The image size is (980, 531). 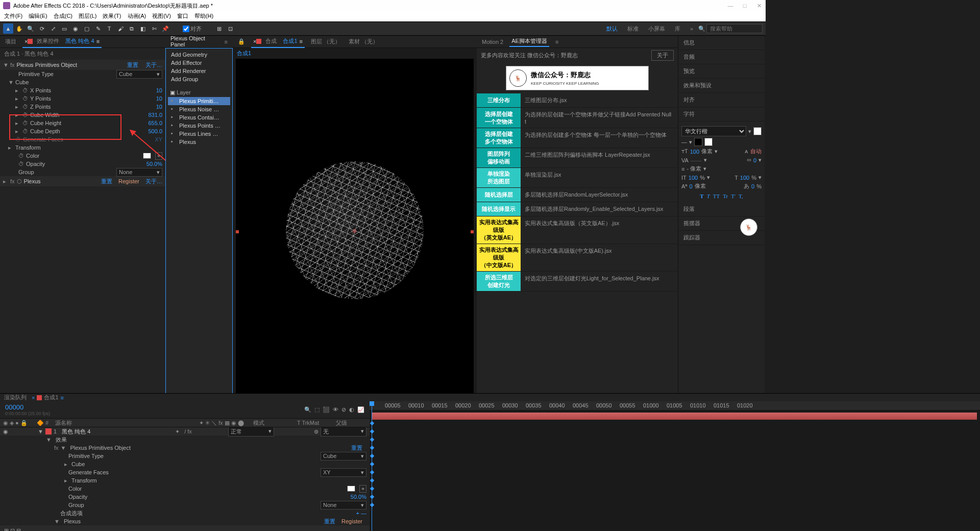 What do you see at coordinates (159, 156) in the screenshot?
I see `eyedropper-icon: ⌖` at bounding box center [159, 156].